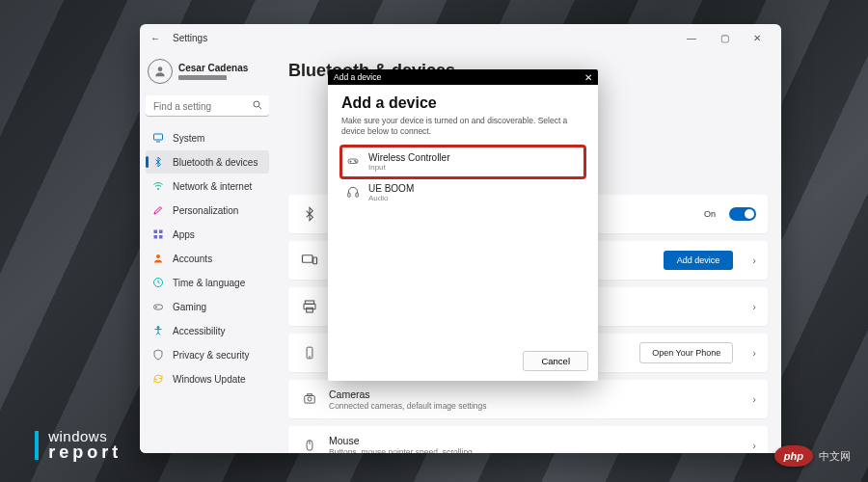 The height and width of the screenshot is (482, 868). What do you see at coordinates (310, 260) in the screenshot?
I see `devices-icon` at bounding box center [310, 260].